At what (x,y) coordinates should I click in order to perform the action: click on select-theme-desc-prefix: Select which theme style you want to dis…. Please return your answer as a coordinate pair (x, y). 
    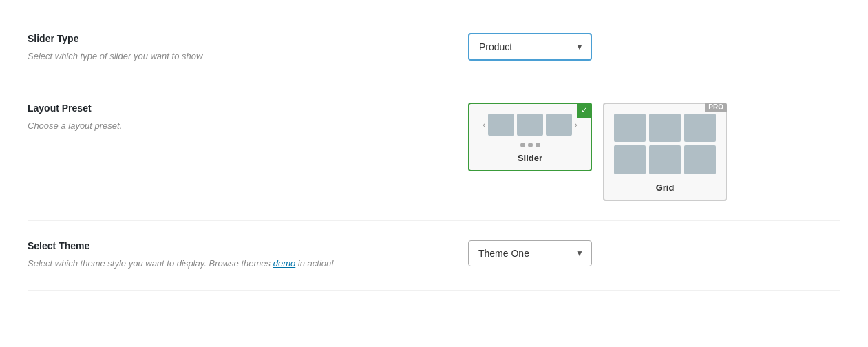
    Looking at the image, I should click on (150, 263).